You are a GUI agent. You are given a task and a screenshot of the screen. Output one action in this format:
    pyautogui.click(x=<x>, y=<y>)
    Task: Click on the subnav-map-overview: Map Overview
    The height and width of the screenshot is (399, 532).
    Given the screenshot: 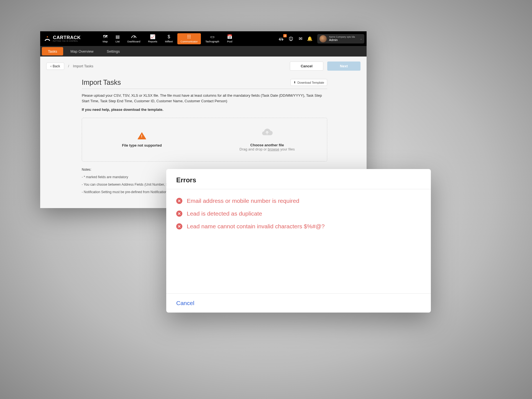 What is the action you would take?
    pyautogui.click(x=82, y=51)
    